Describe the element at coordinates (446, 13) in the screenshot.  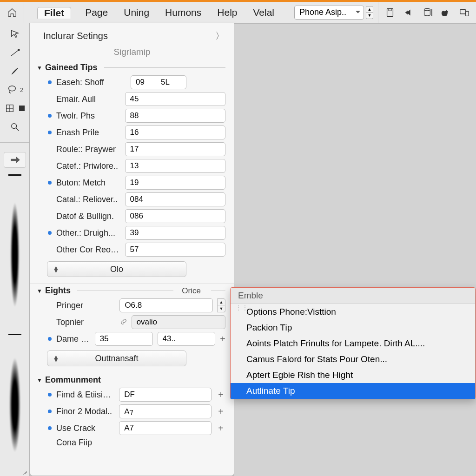
I see `apple-icon` at that location.